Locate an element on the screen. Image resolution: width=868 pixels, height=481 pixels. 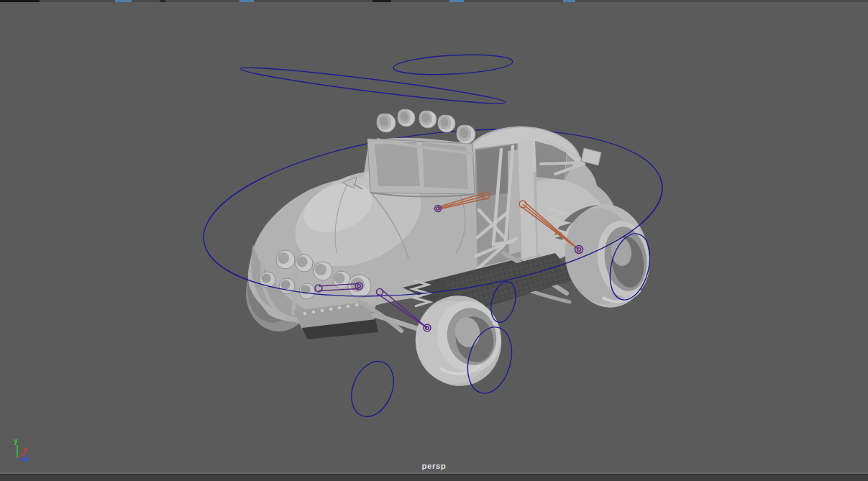
top-edge-toolbar-sliver is located at coordinates (434, 1).